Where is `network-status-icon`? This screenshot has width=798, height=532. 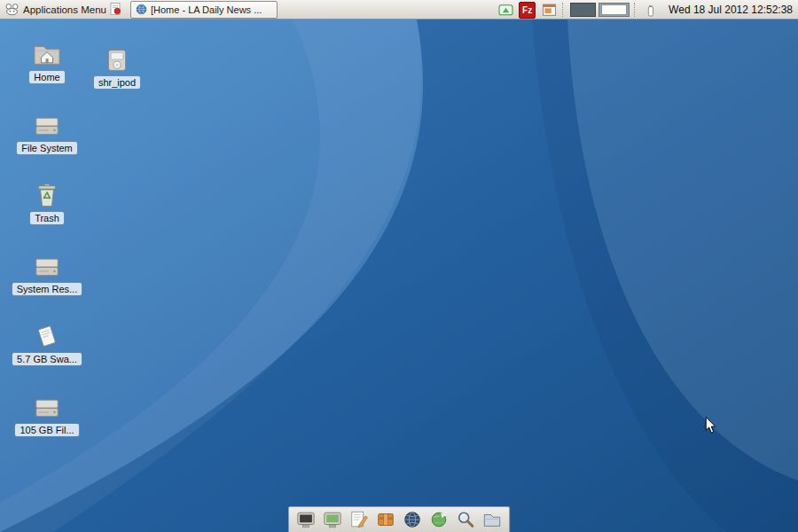
network-status-icon is located at coordinates (505, 10).